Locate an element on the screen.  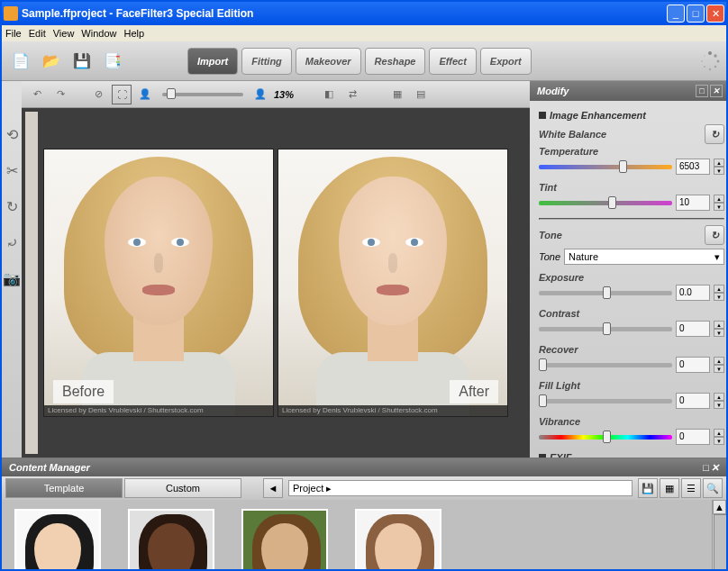
single-view-icon: ◧ is located at coordinates (329, 95).